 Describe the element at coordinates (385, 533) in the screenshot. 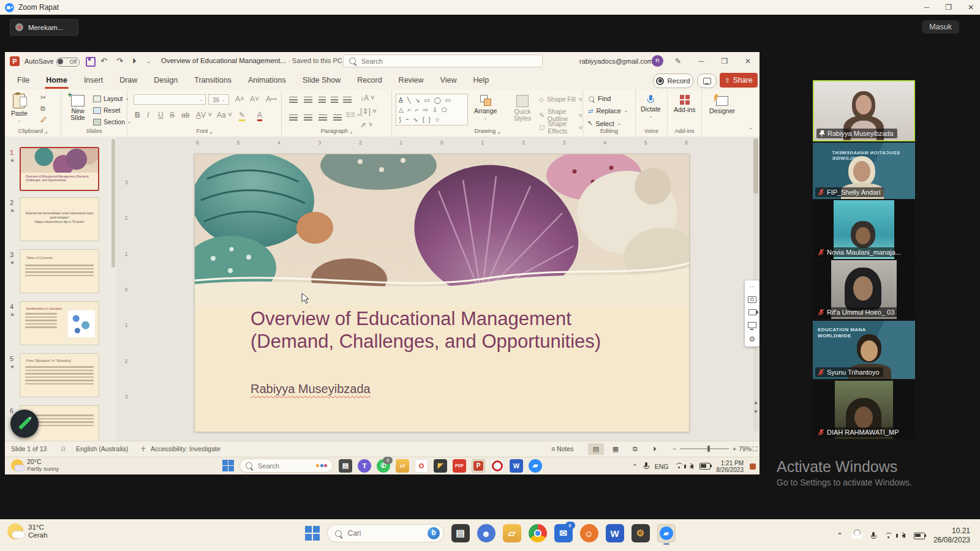

I see `outer-search-input` at that location.